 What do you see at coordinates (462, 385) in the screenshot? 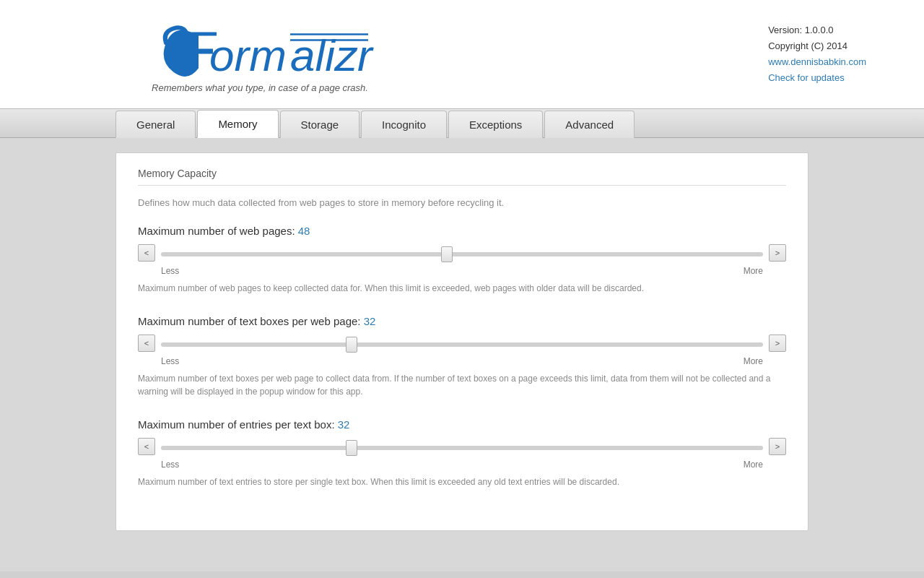
I see `setting-description-max_textboxes: Maximum number of text boxes per web pag…` at bounding box center [462, 385].